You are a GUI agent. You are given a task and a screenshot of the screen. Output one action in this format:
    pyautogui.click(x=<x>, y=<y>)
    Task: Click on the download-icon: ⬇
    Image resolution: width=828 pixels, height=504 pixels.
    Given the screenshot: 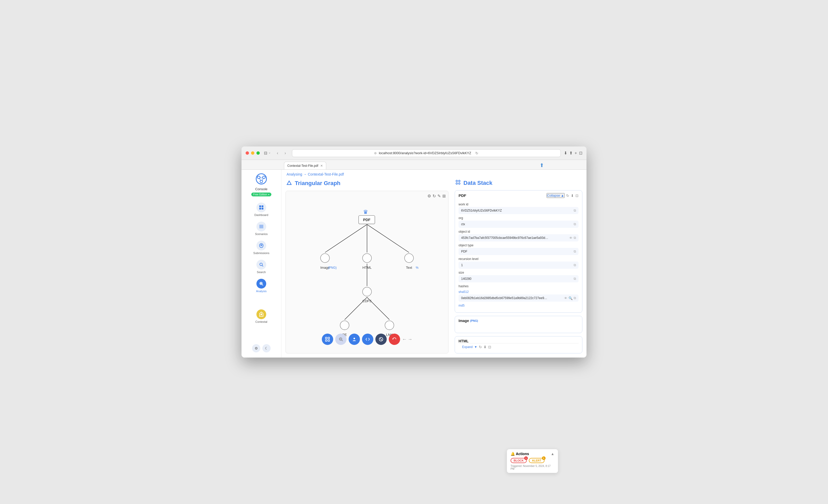 What is the action you would take?
    pyautogui.click(x=566, y=153)
    